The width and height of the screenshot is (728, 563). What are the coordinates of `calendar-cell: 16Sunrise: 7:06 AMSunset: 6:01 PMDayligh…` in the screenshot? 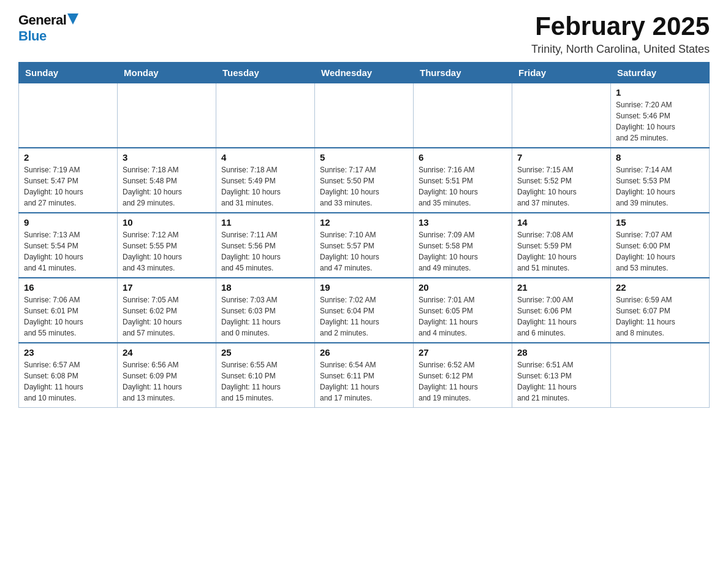 It's located at (69, 310).